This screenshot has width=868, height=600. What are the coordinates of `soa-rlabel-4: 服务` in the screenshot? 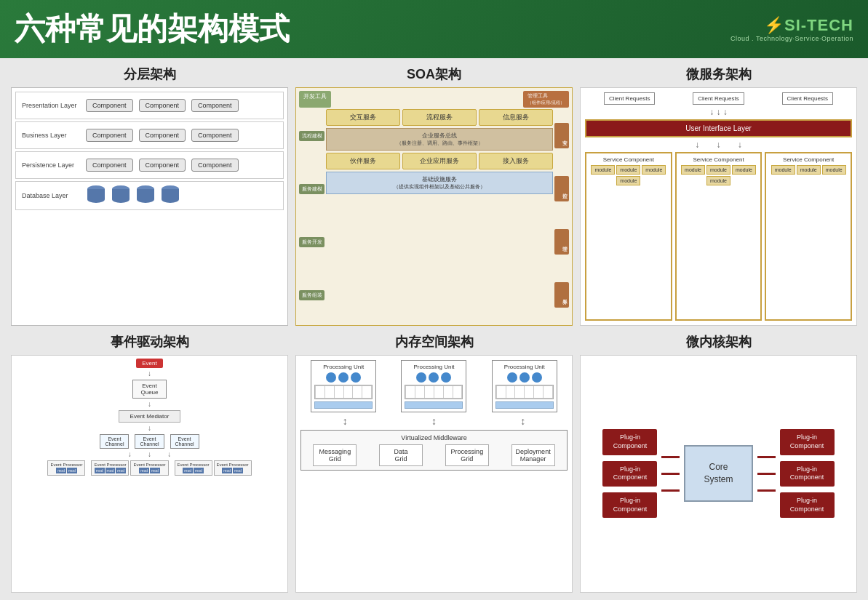 It's located at (562, 295).